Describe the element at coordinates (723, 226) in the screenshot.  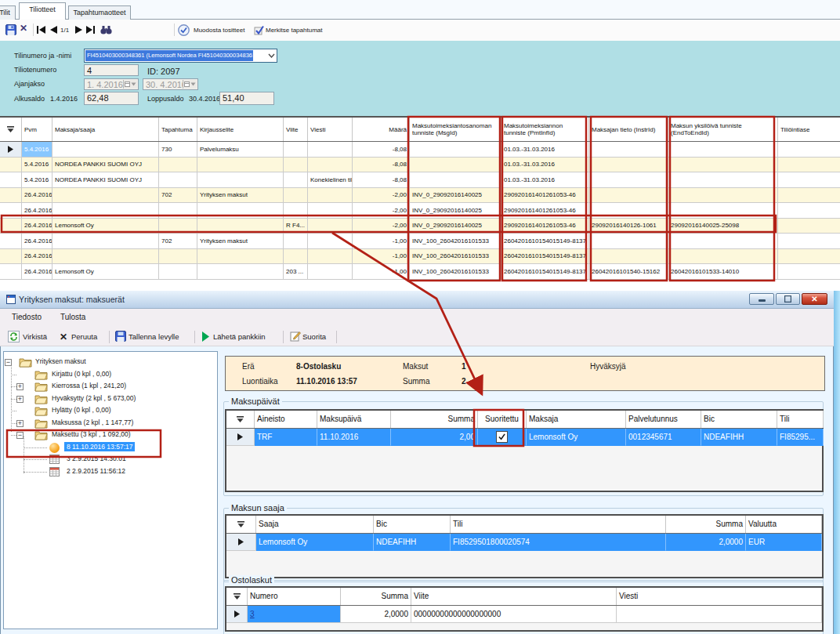
I see `cell: 29092016140025-25098` at that location.